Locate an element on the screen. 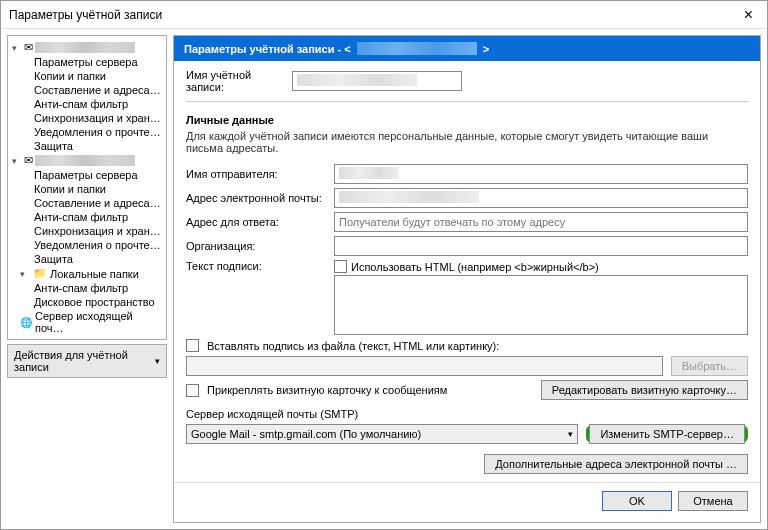  account-name-input is located at coordinates (377, 81).